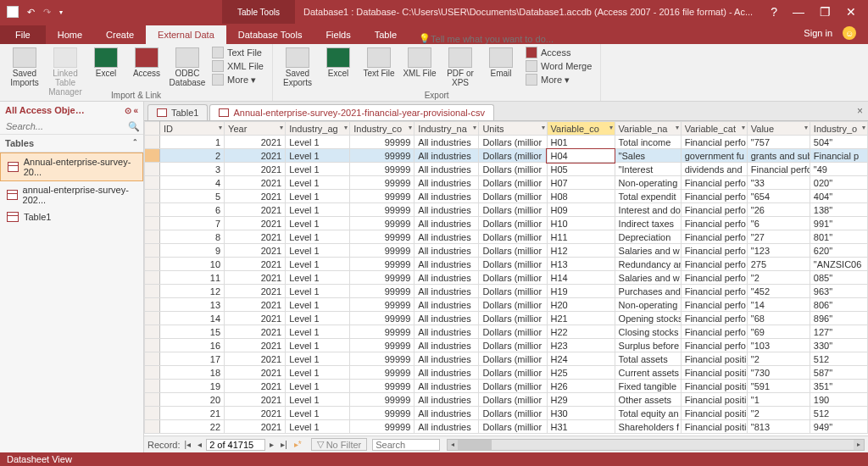 This screenshot has height=466, width=868. Describe the element at coordinates (507, 169) in the screenshot. I see `table-row: 32021Level 199999All industriesDollars (…` at that location.